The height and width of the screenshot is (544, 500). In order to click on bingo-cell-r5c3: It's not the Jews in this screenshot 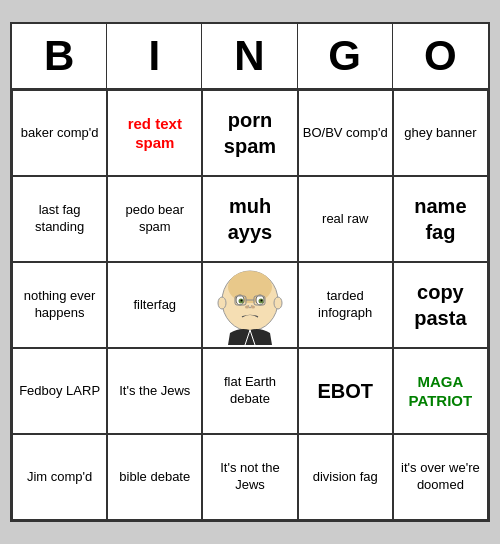, I will do `click(250, 477)`.